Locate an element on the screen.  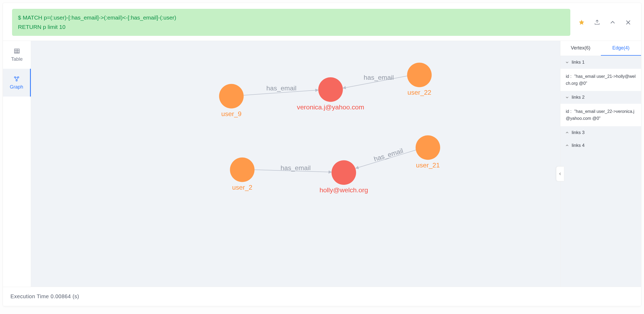
accordion-header-3: links 3 is located at coordinates (601, 133).